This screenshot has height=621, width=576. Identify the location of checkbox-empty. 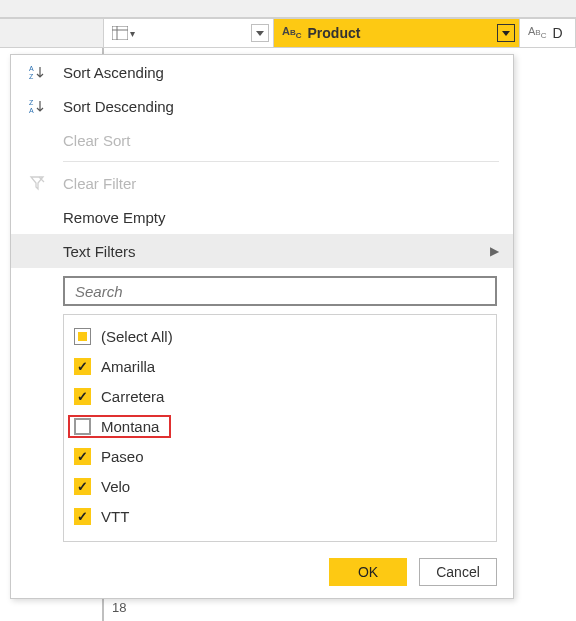
(82, 426).